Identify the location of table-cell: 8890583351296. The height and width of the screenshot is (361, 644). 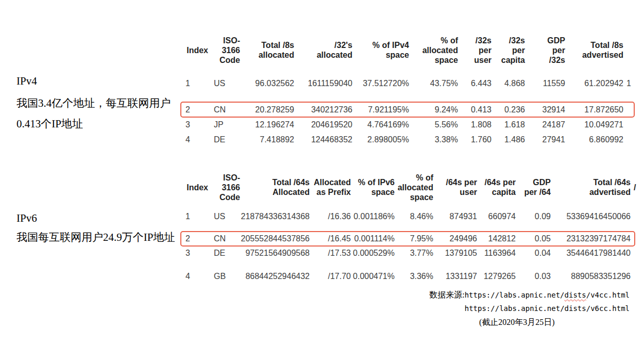
(590, 276).